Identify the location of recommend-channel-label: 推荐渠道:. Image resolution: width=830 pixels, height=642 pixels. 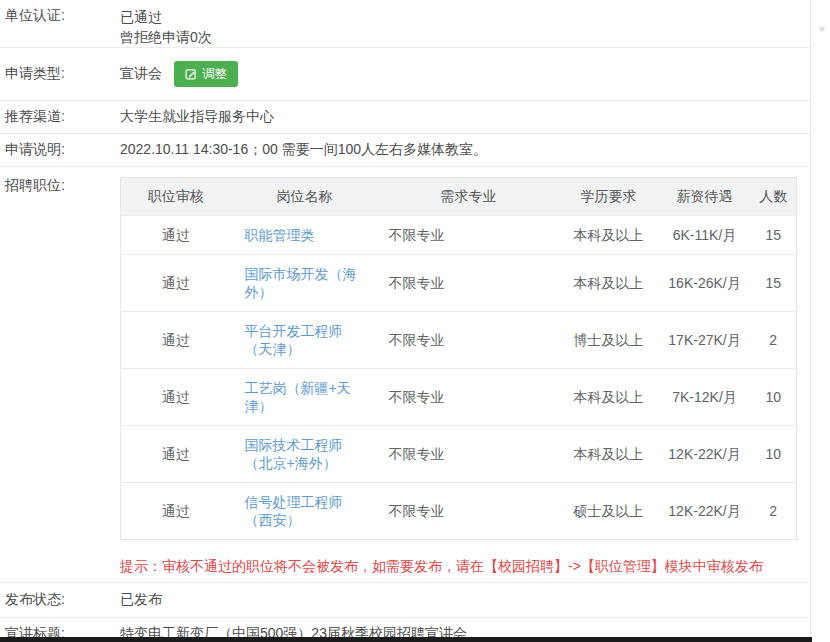
(60, 117).